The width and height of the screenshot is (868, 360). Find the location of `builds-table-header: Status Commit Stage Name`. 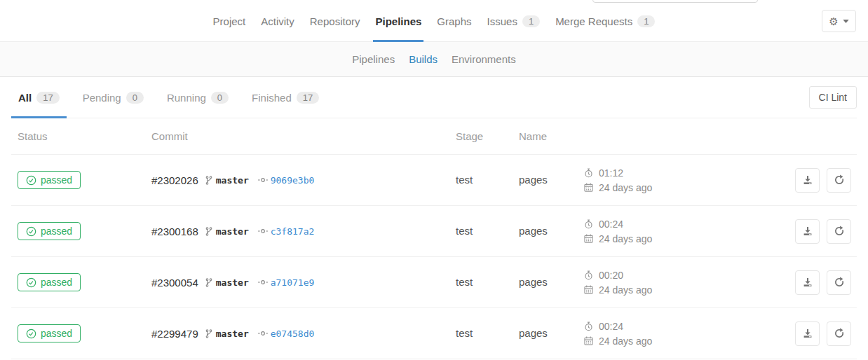

builds-table-header: Status Commit Stage Name is located at coordinates (434, 137).